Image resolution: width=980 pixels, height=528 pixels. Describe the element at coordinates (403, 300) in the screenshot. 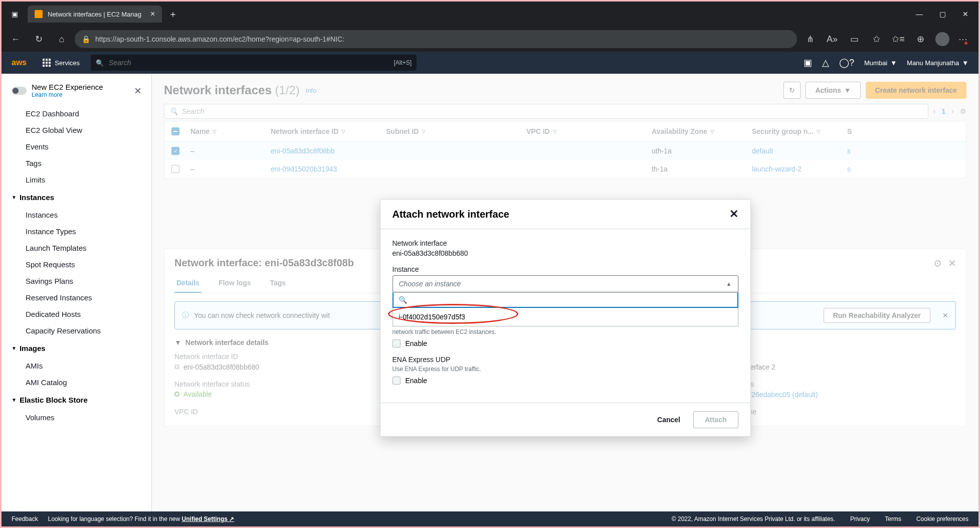

I see `search-icon: 🔍` at that location.